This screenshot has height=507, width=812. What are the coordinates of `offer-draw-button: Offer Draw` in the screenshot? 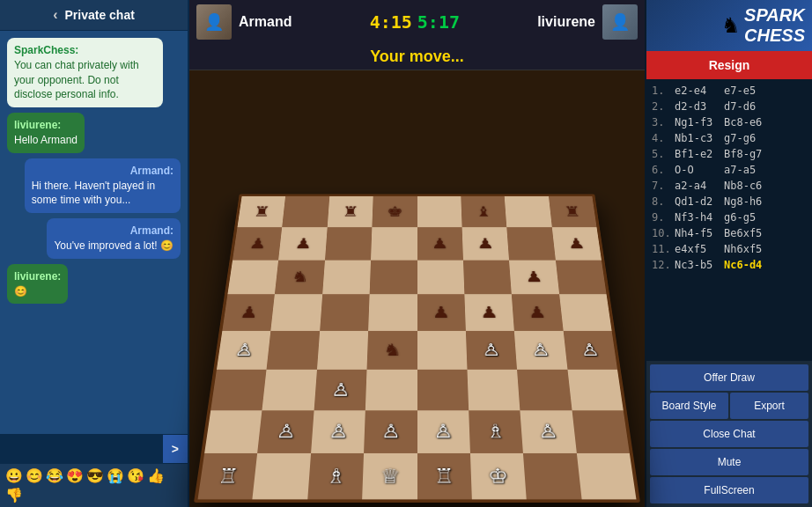 It's located at (729, 378).